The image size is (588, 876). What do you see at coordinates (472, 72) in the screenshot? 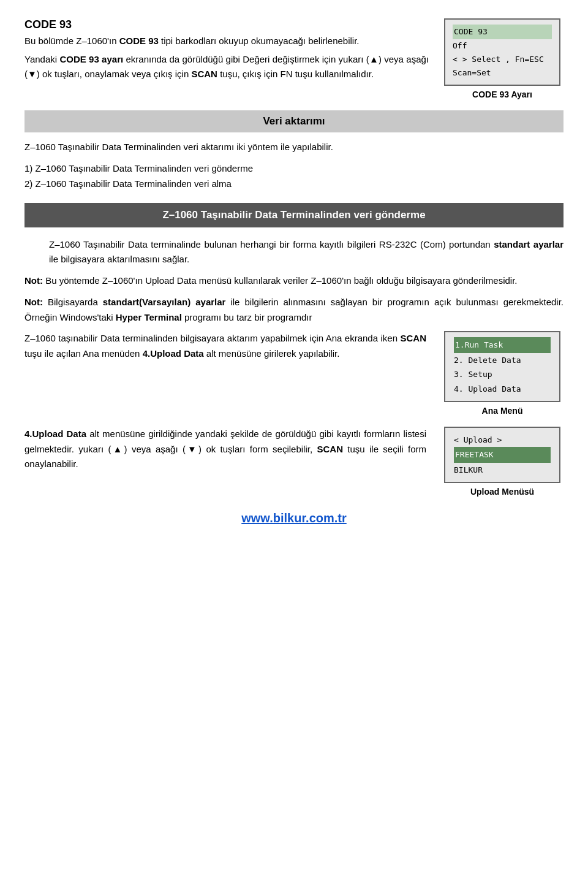
I see `device-line-3: Scan=Set` at bounding box center [472, 72].